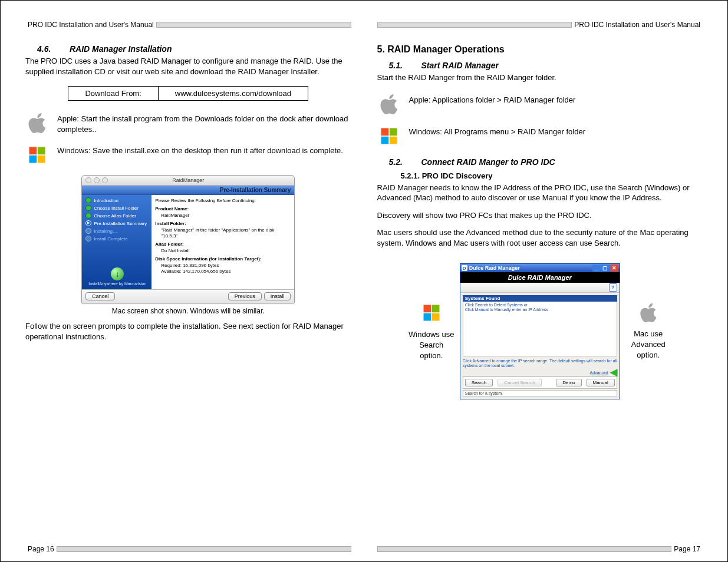 The width and height of the screenshot is (728, 562). What do you see at coordinates (540, 238) in the screenshot?
I see `discovery-p3: Mac users should use the Advanced method…` at bounding box center [540, 238].